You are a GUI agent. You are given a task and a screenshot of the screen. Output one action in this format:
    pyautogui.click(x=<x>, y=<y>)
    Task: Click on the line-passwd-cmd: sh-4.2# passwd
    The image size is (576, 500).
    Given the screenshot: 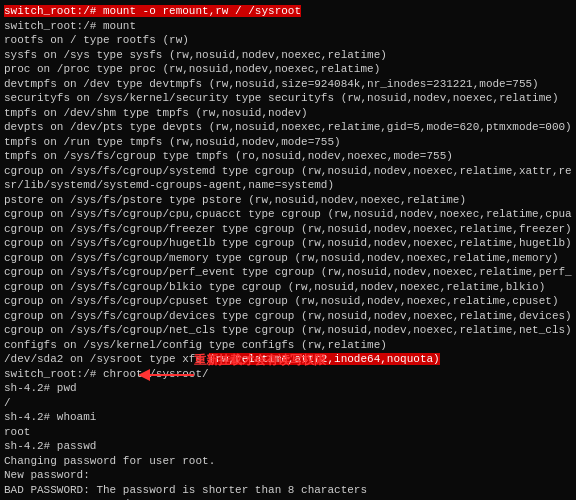 What is the action you would take?
    pyautogui.click(x=288, y=446)
    